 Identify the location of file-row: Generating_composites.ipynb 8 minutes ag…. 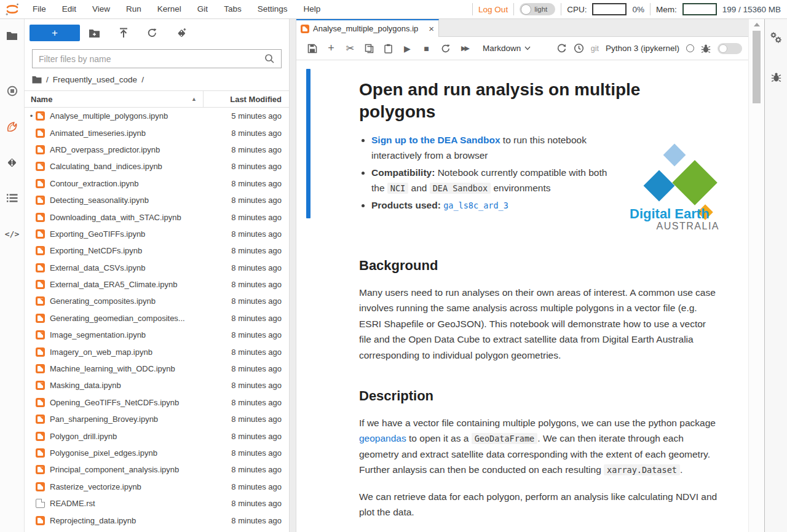
(157, 301).